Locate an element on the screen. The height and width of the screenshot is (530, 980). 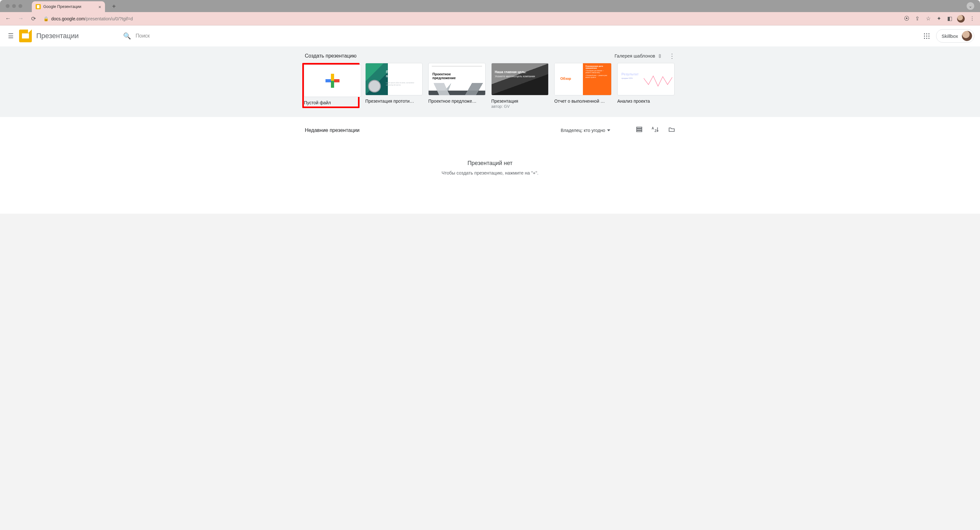
template-presentation-gv: Наша главная цель: Укажите миссию/цель к… is located at coordinates (520, 86).